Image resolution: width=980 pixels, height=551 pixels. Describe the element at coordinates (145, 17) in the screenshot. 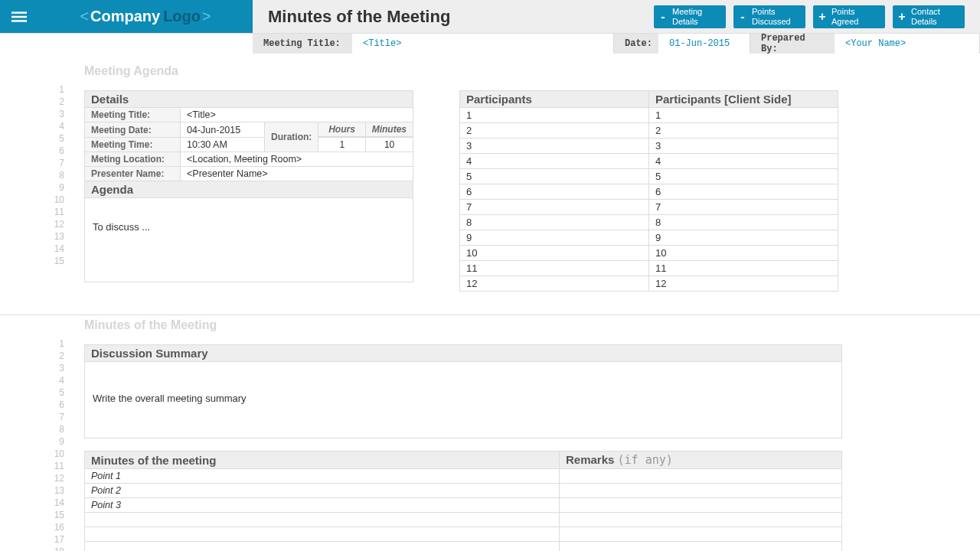

I see `company-logo: < Company Logo >` at that location.